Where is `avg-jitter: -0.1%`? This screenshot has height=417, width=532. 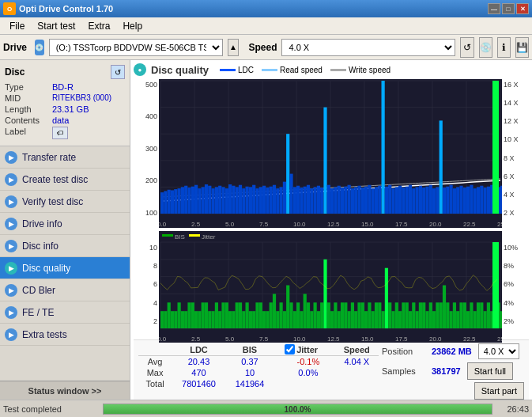 avg-jitter: -0.1% is located at coordinates (308, 362).